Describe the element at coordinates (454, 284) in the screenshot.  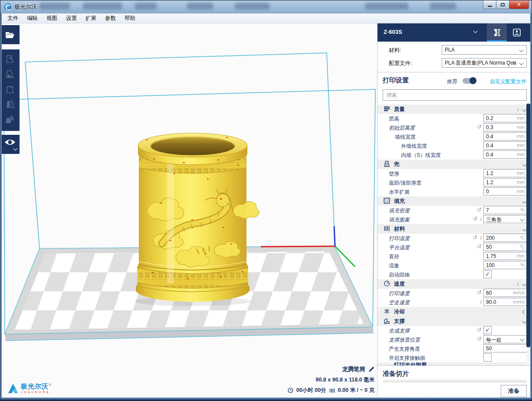
I see `section-header-4: 速度i` at that location.